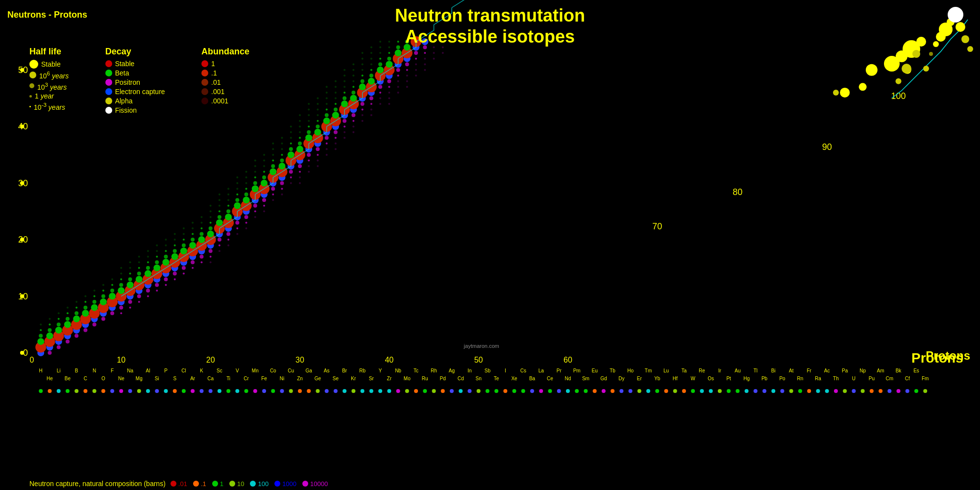 The image size is (980, 490). I want to click on abundance-0001-dot, so click(205, 92).